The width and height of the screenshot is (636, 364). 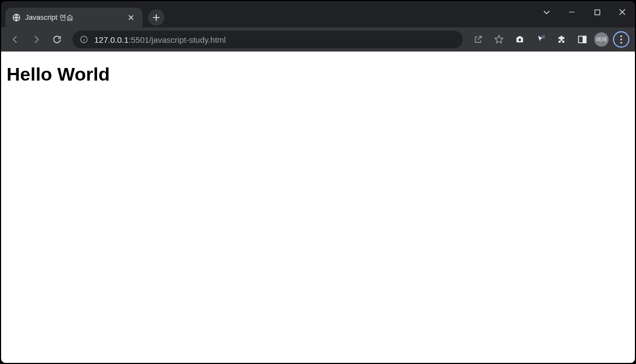 What do you see at coordinates (131, 18) in the screenshot?
I see `tab-close-button` at bounding box center [131, 18].